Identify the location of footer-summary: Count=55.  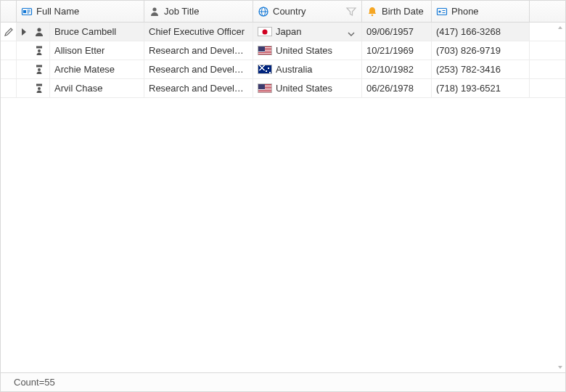
(35, 382).